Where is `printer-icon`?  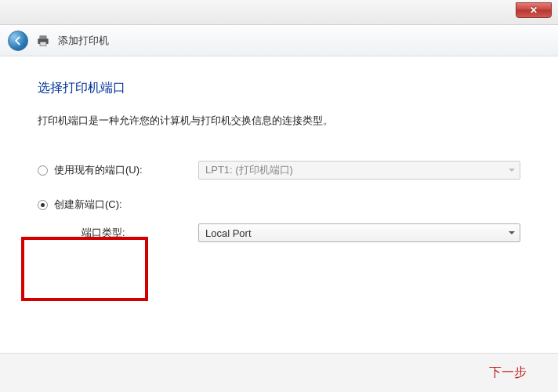 printer-icon is located at coordinates (43, 41).